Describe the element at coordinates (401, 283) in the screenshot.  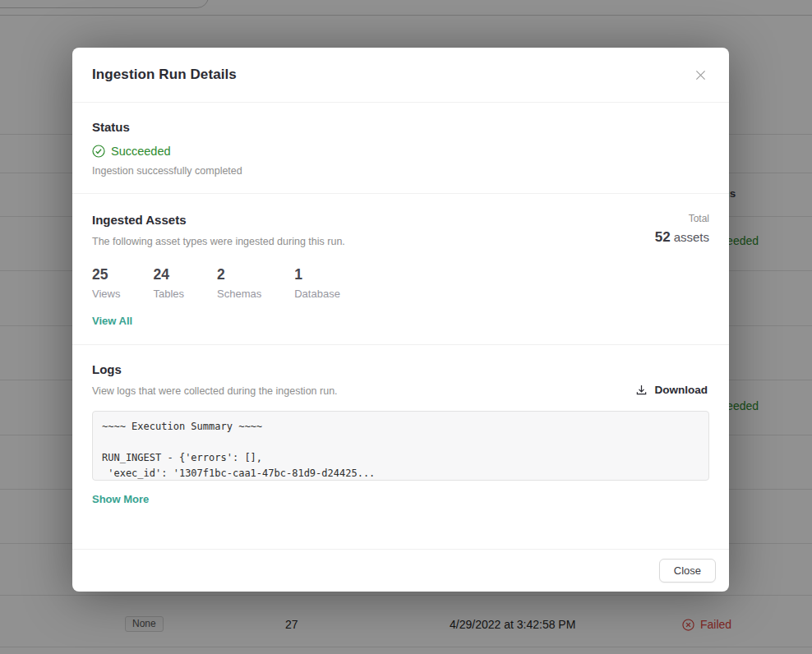
I see `asset-type-counts: 25 Views 24 Tables 2 Schemas 1 Database` at that location.